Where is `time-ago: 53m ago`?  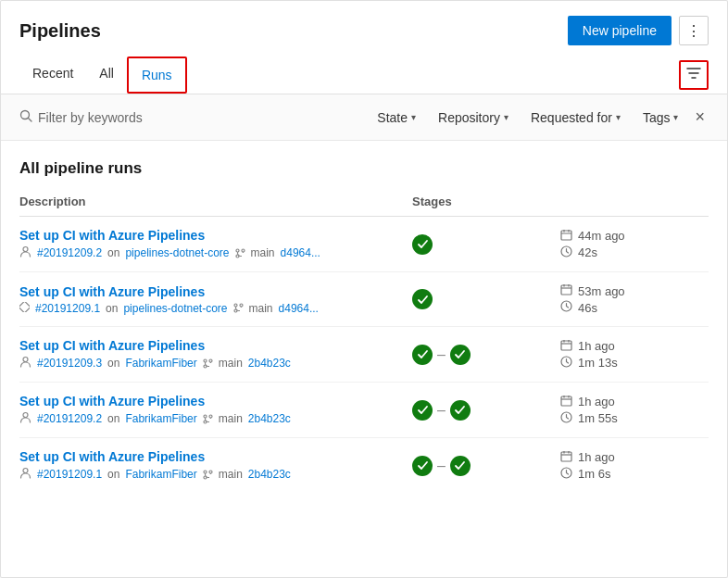 time-ago: 53m ago is located at coordinates (602, 291).